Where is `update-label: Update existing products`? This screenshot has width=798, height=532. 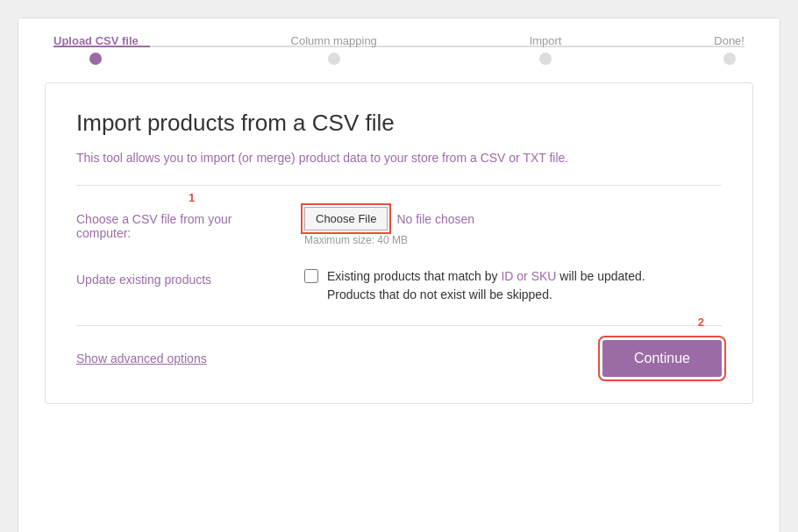 update-label: Update existing products is located at coordinates (182, 277).